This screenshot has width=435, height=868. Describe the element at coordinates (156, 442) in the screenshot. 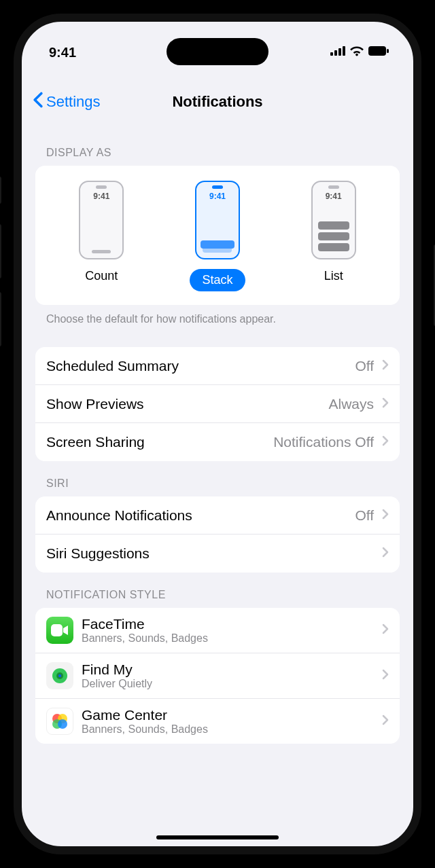

I see `row-label: Screen Sharing` at that location.